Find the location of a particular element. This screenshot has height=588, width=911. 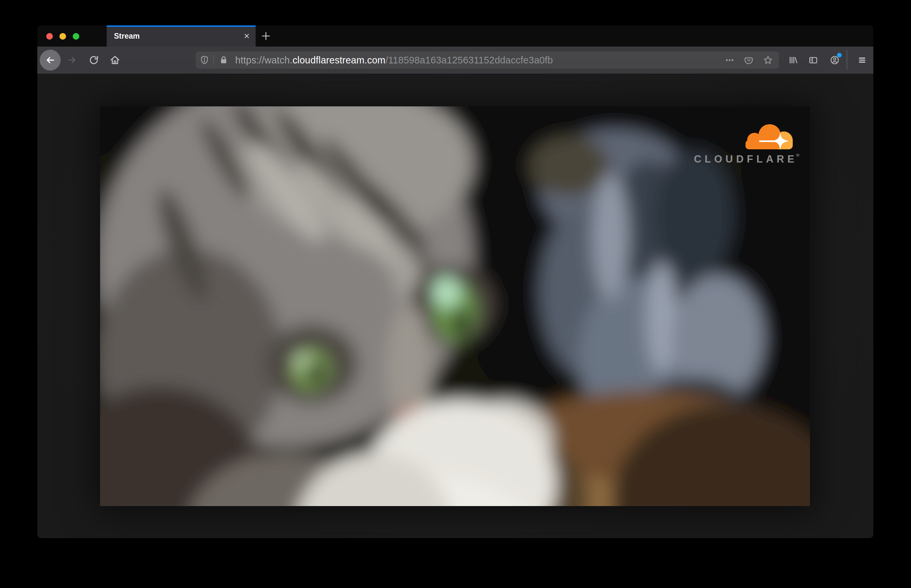

url-domain: cloudflarestream.com is located at coordinates (339, 60).